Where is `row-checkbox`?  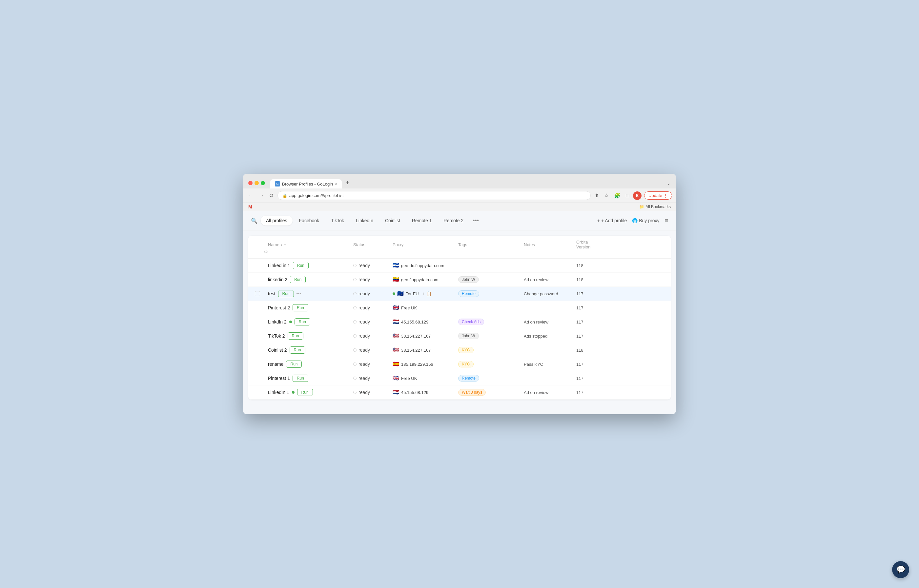
row-checkbox is located at coordinates (257, 294).